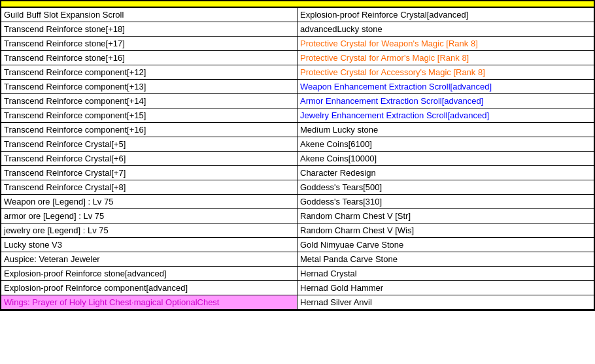  Describe the element at coordinates (149, 173) in the screenshot. I see `table-row: Transcend Reinforce Crystal[+7]` at that location.